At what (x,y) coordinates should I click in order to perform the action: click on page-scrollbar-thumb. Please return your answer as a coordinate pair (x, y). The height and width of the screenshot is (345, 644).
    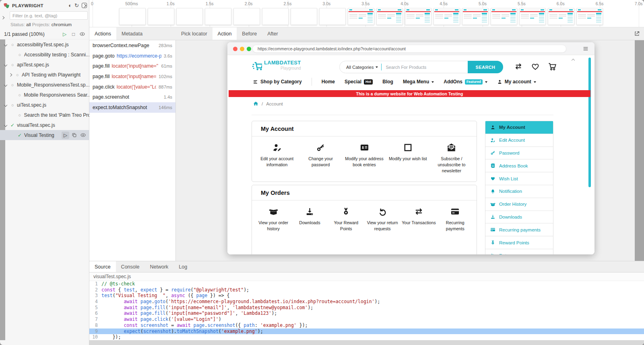
    Looking at the image, I should click on (590, 122).